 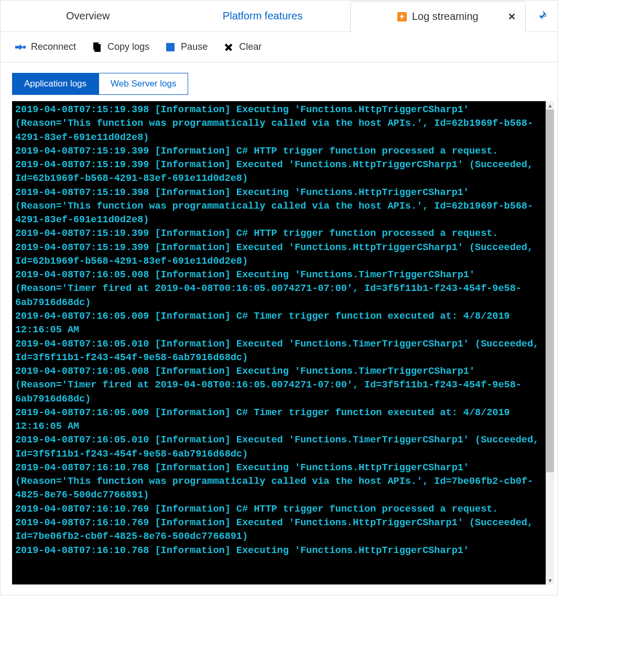 I want to click on copy-icon, so click(x=97, y=47).